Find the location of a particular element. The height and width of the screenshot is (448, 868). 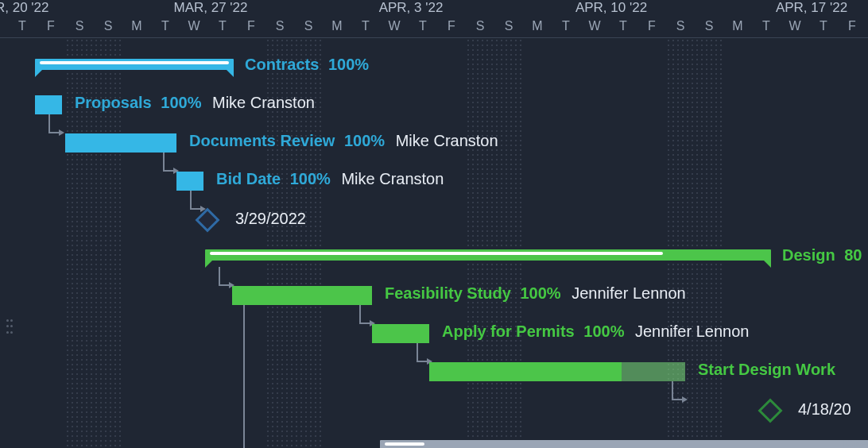

week-label: APR, 17 '22 is located at coordinates (812, 8).